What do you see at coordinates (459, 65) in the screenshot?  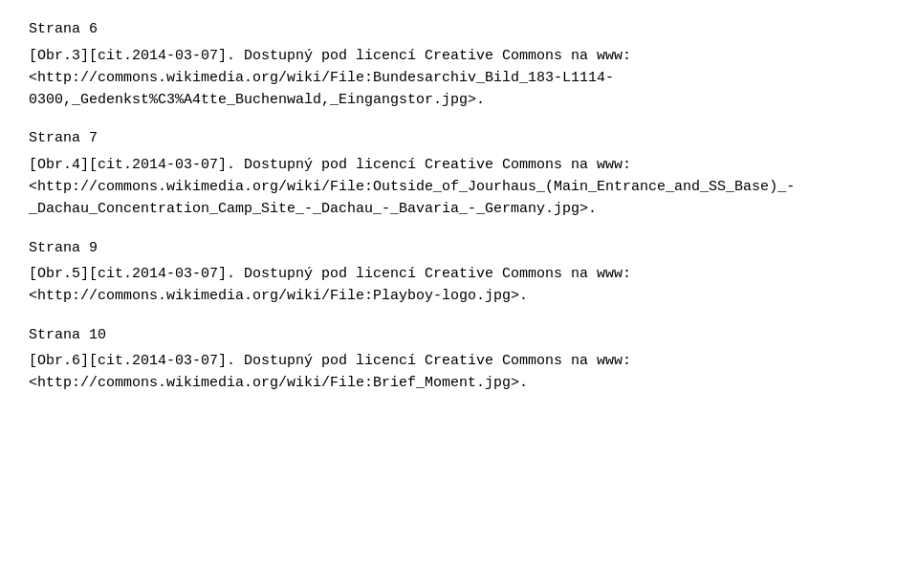 I see `section-strana6: Strana 6[Obr.3][cit.2014-03-07]. Dostupn…` at bounding box center [459, 65].